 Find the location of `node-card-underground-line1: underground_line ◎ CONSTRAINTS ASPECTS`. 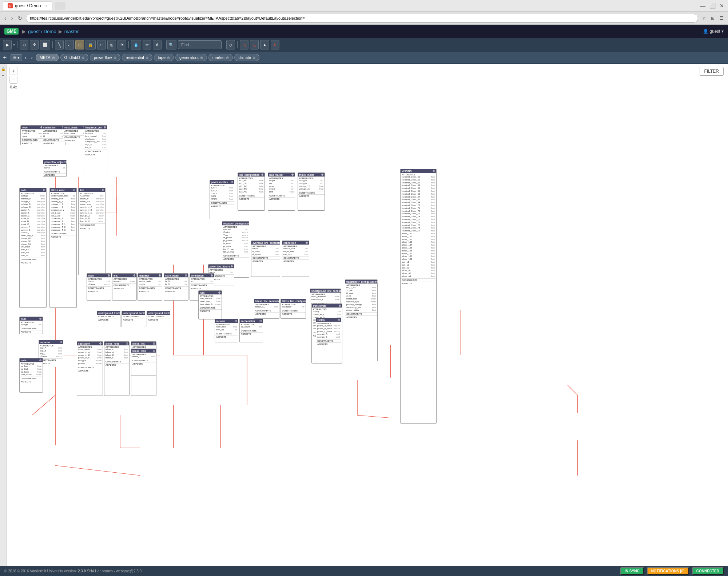

node-card-underground-line1: underground_line ◎ CONSTRAINTS ASPECTS is located at coordinates (108, 319).